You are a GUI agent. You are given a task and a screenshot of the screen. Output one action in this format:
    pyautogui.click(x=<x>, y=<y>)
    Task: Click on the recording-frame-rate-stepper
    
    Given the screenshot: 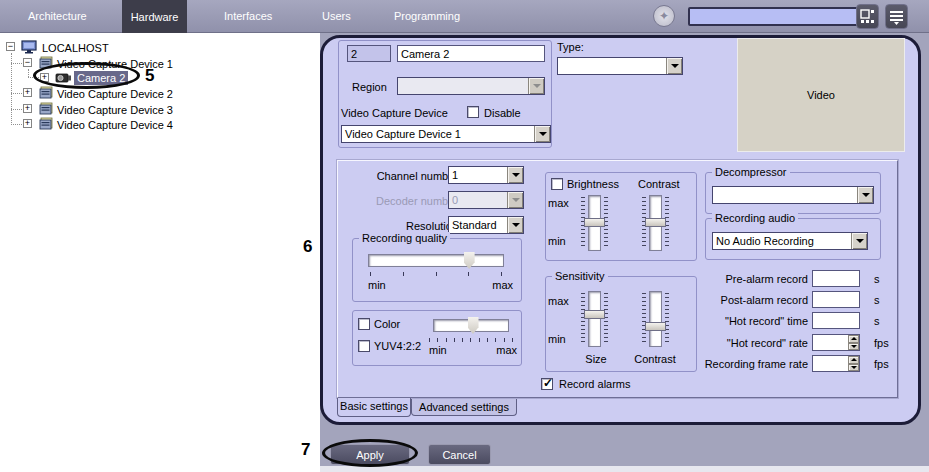 What is the action you would take?
    pyautogui.click(x=836, y=364)
    